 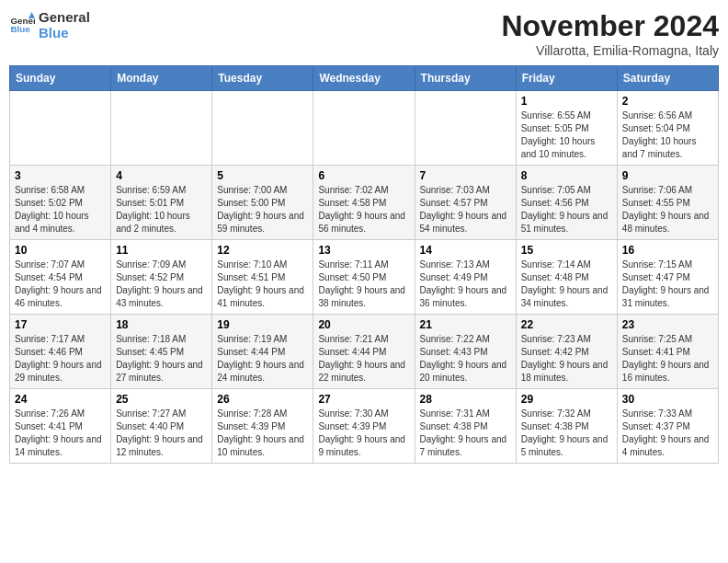 What do you see at coordinates (667, 284) in the screenshot?
I see `day-info: Sunrise: 7:15 AMSunset: 4:47 PMDaylight:…` at bounding box center [667, 284].